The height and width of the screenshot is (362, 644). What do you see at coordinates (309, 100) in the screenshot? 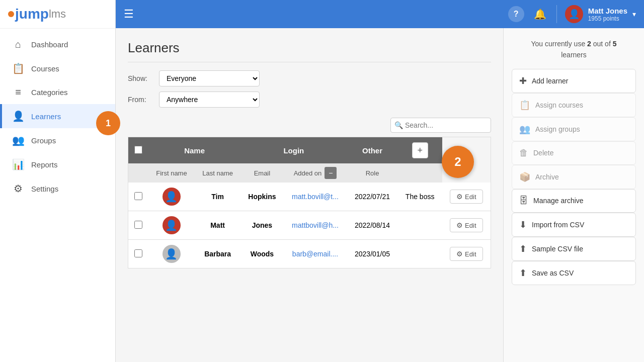
I see `from-filter-row: From: Anywhere Location 1` at bounding box center [309, 100].